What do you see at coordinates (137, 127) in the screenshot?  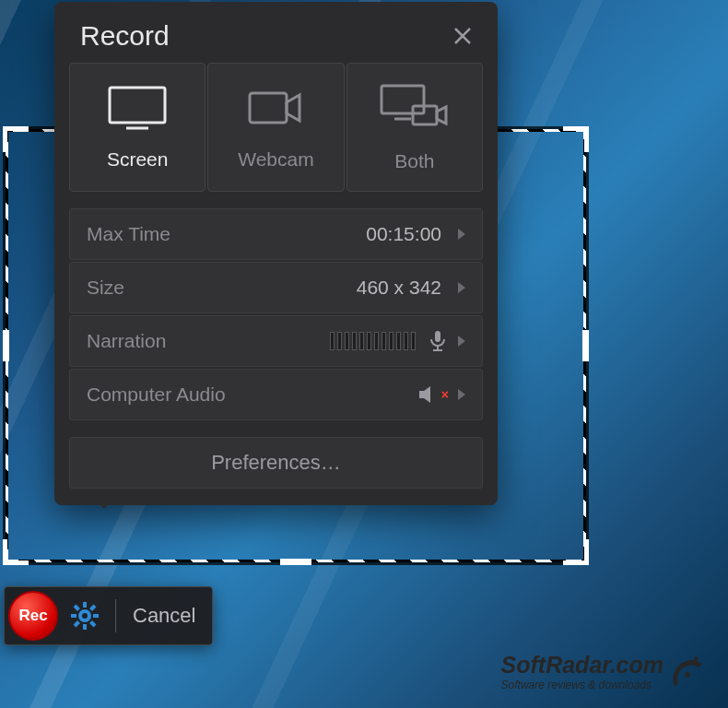 I see `source-screen: Screen` at bounding box center [137, 127].